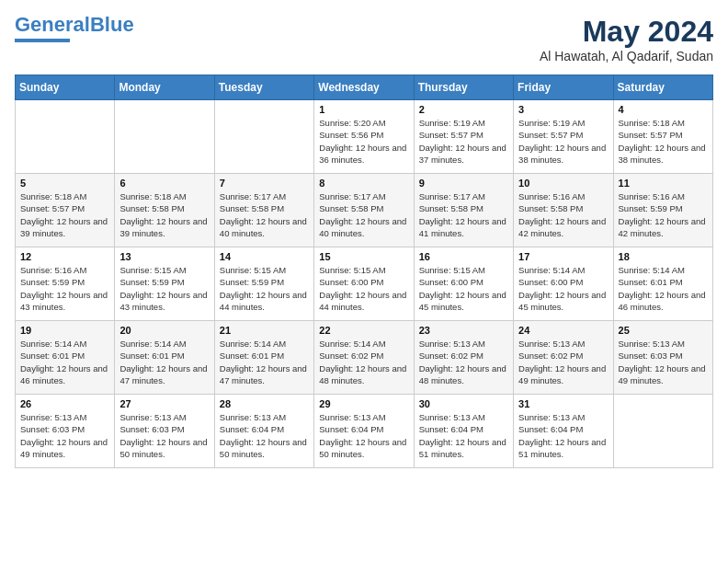 This screenshot has width=728, height=563. I want to click on calendar-week-row: 19Sunrise: 5:14 AMSunset: 6:01 PMDayligh…, so click(364, 358).